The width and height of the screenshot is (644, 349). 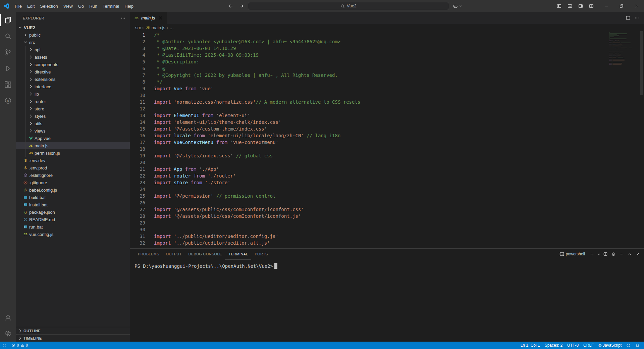 I want to click on code-line-4: 4 * @LastEditTime: 2025-04-08 09:03:19, so click(x=368, y=55).